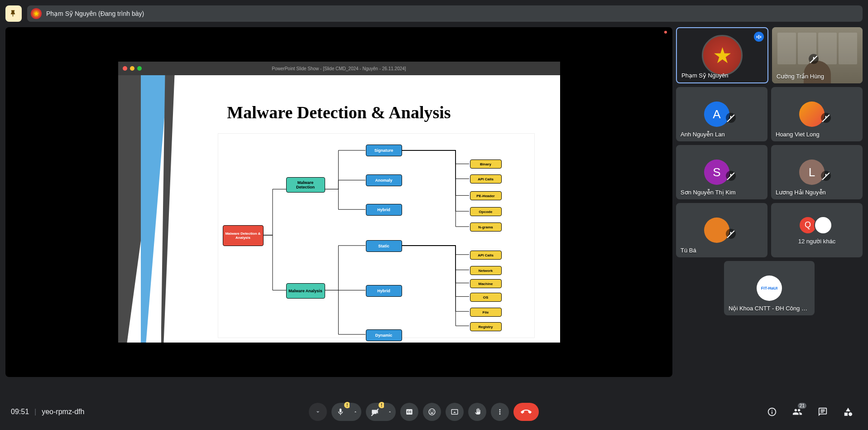  What do you see at coordinates (722, 55) in the screenshot?
I see `avatar-icon: ★` at bounding box center [722, 55].